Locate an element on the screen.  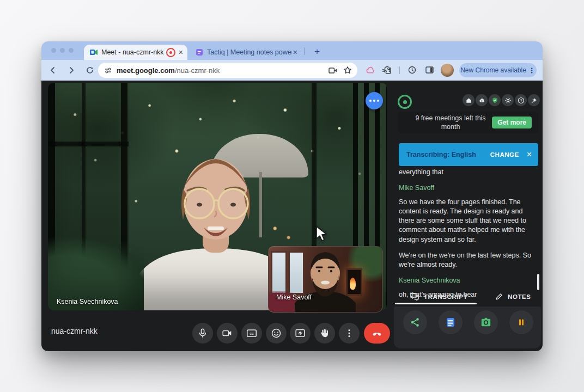
tactiq-pin-button is located at coordinates (534, 100).